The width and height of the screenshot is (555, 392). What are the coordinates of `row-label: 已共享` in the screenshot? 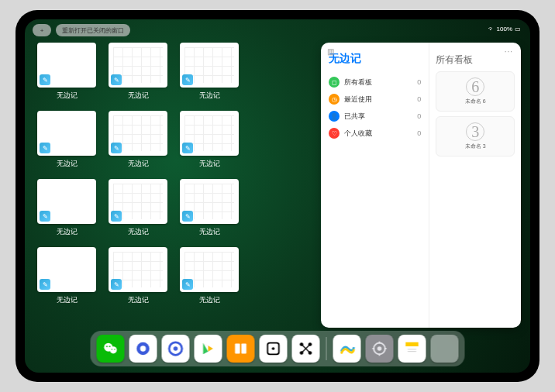 It's located at (355, 116).